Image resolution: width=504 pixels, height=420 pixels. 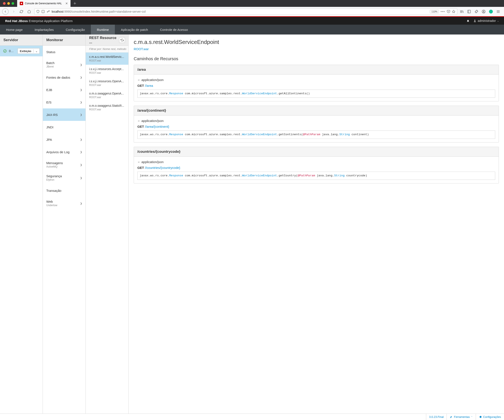 What do you see at coordinates (64, 115) in the screenshot?
I see `monitor-item-jax-rs: JAX-RS❯` at bounding box center [64, 115].